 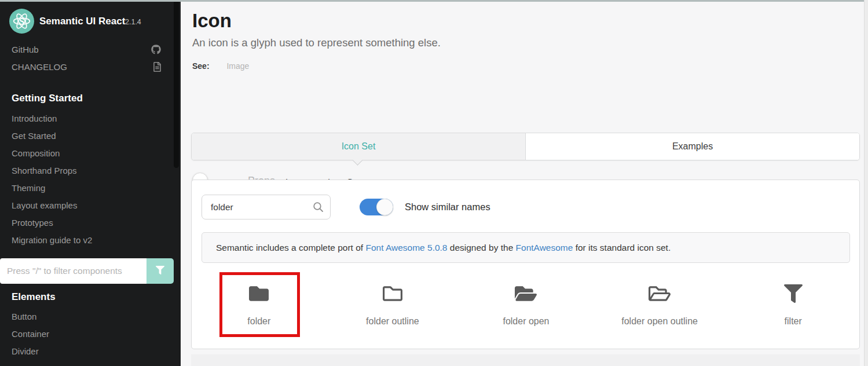 I want to click on show-similar-toggle, so click(x=376, y=207).